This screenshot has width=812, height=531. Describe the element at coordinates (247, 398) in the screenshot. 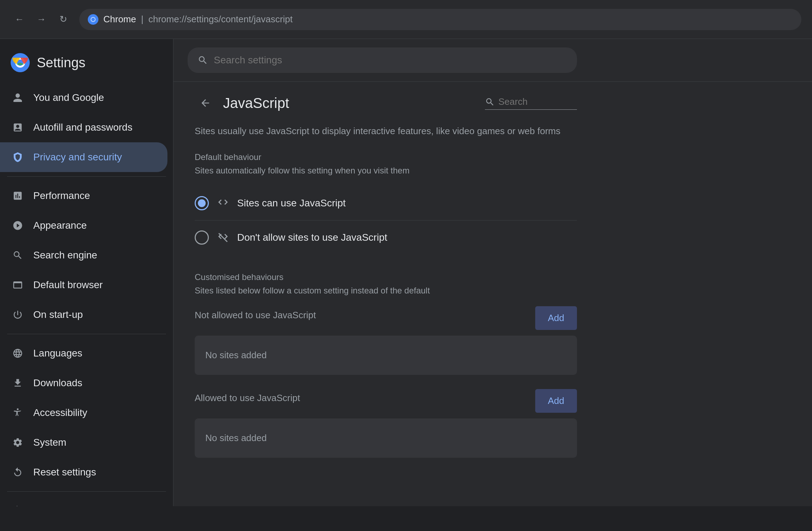

I see `allowed-label: Allowed to use JavaScript` at that location.